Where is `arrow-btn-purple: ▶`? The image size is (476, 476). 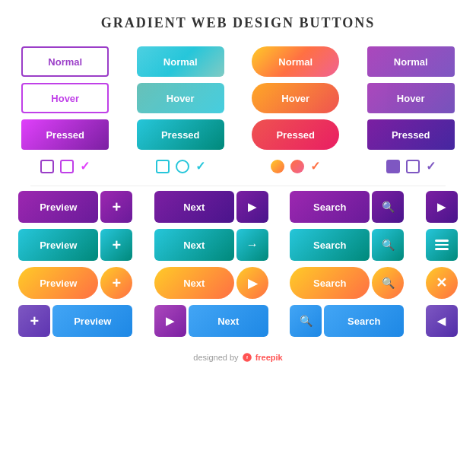
arrow-btn-purple: ▶ is located at coordinates (170, 321).